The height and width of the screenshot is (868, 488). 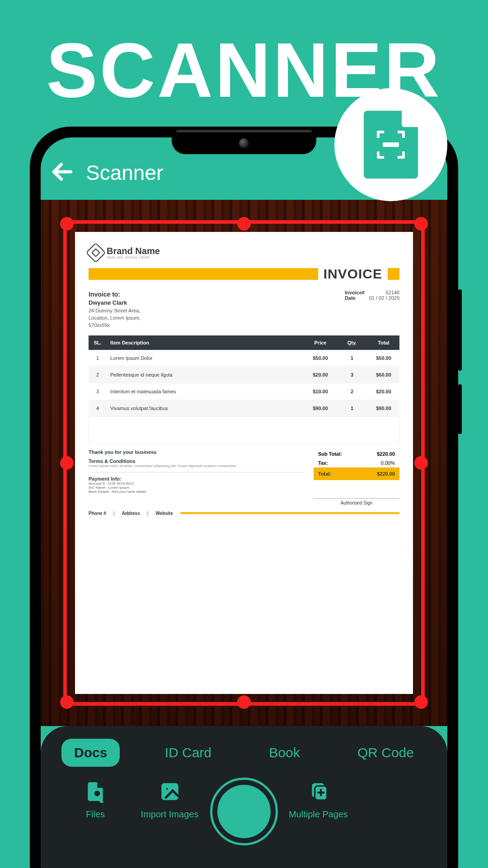 I want to click on document-scan-icon, so click(x=391, y=145).